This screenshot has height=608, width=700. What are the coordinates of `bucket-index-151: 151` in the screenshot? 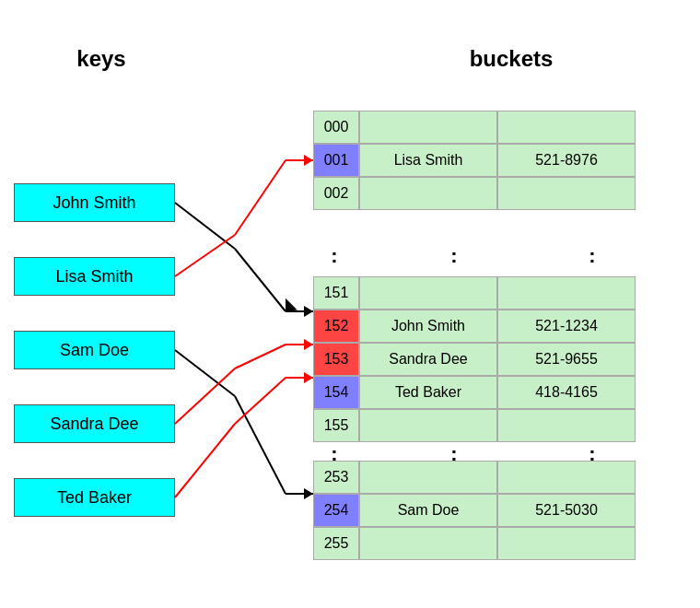 It's located at (336, 293).